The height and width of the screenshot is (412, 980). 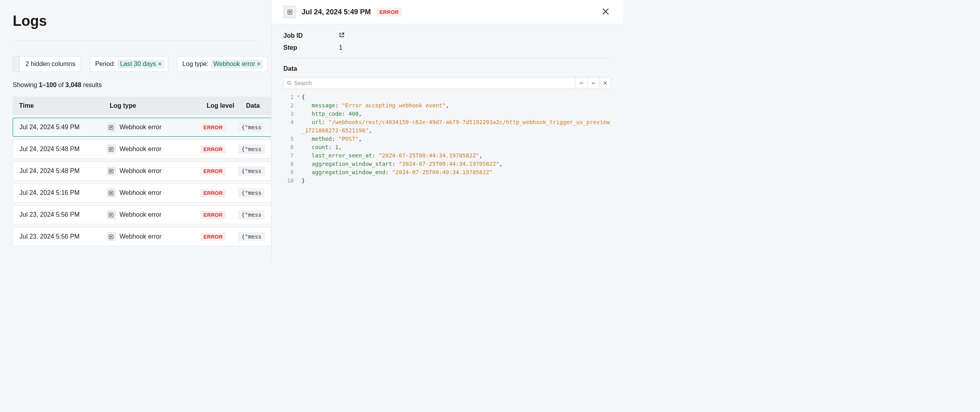 What do you see at coordinates (447, 139) in the screenshot?
I see `json-viewer: 1▾{2 message: "Error accepting webhook e…` at bounding box center [447, 139].